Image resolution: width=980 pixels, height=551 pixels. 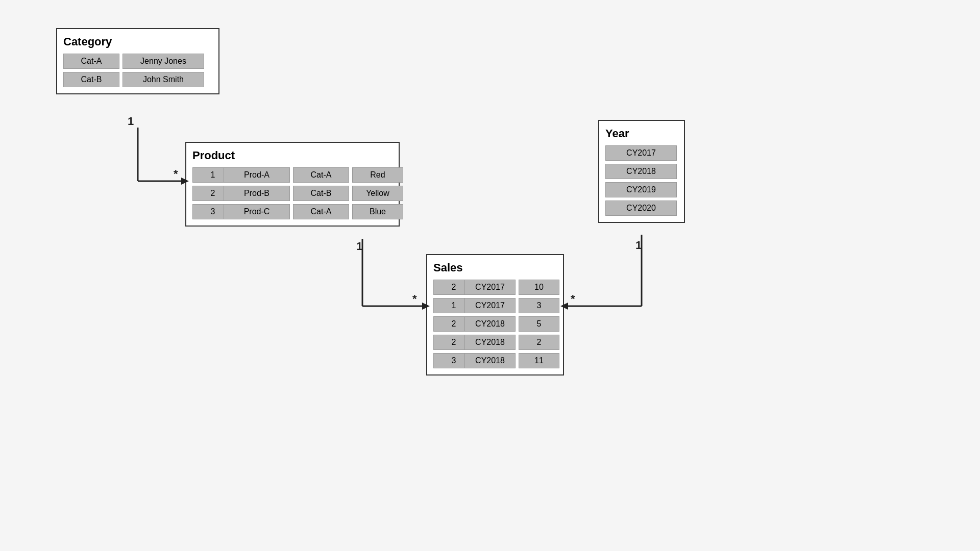 I want to click on prod-row2-name: Prod-B, so click(x=257, y=193).